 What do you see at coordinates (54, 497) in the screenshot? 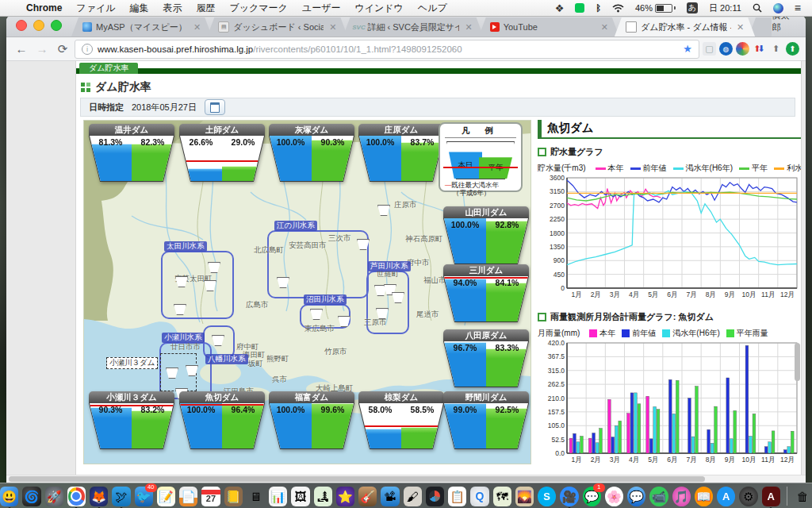
I see `dock-icon-launchpad: 🚀` at bounding box center [54, 497].